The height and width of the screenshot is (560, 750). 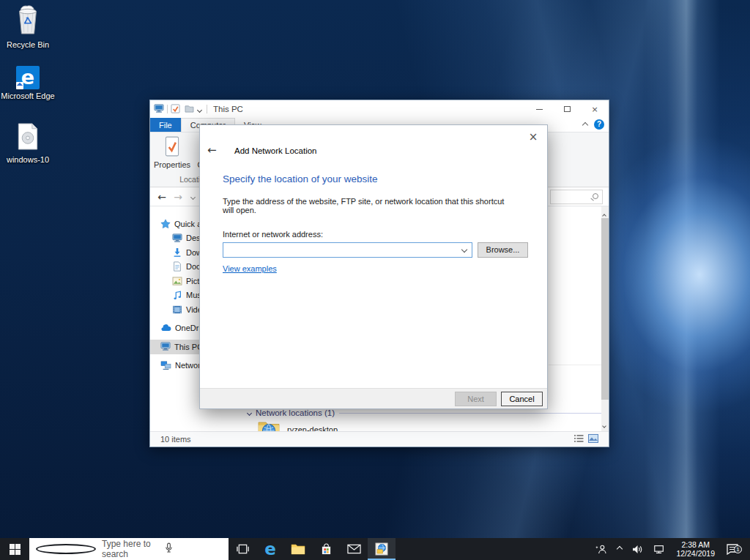 What do you see at coordinates (696, 545) in the screenshot?
I see `tray-time: 2:38 AM` at bounding box center [696, 545].